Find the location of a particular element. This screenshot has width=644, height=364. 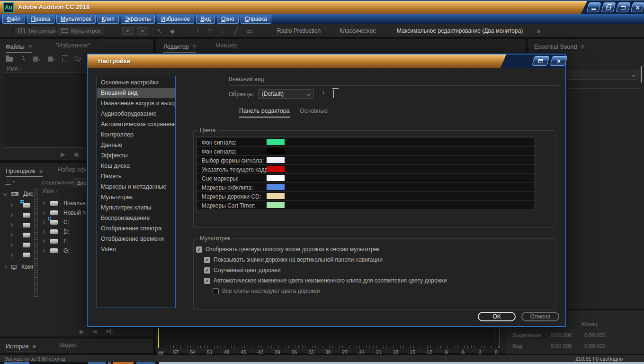

checkbox-row: ✓ Отображать цветную полоску возле дорож… is located at coordinates (288, 249).